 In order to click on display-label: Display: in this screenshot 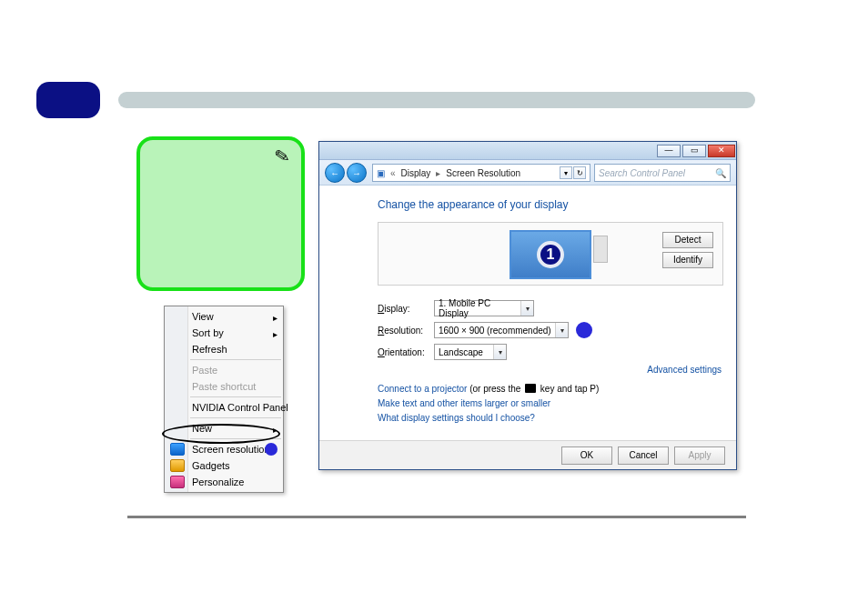, I will do `click(406, 309)`.